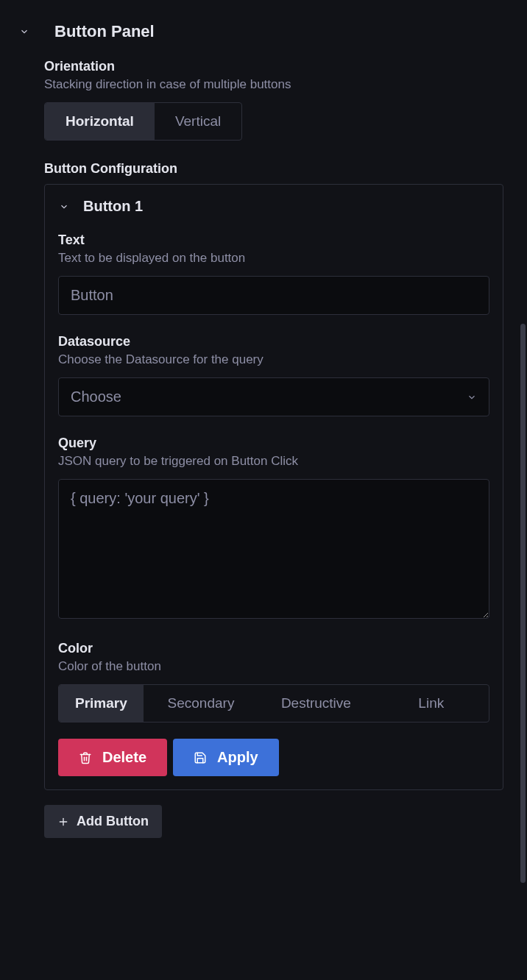 The width and height of the screenshot is (527, 980). I want to click on query-description: JSON query to be triggered on Button Cli…, so click(274, 461).